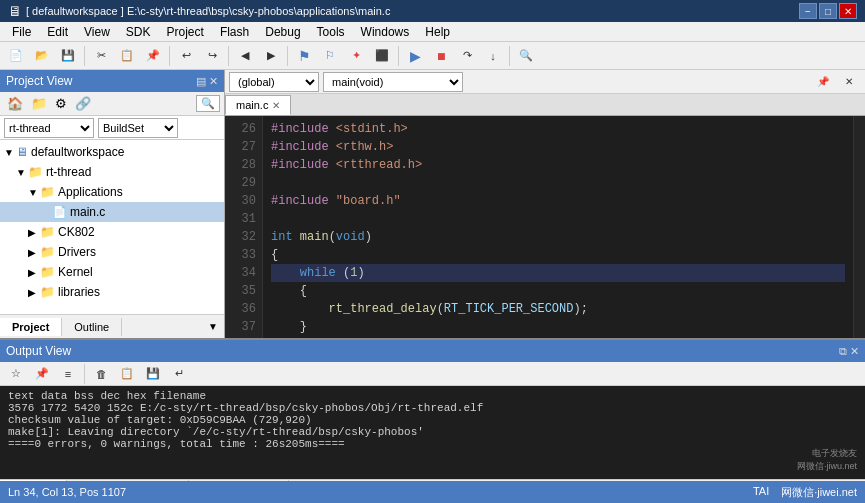 The height and width of the screenshot is (503, 865). What do you see at coordinates (216, 326) in the screenshot?
I see `bottom-tab-arrow: ▼` at bounding box center [216, 326].